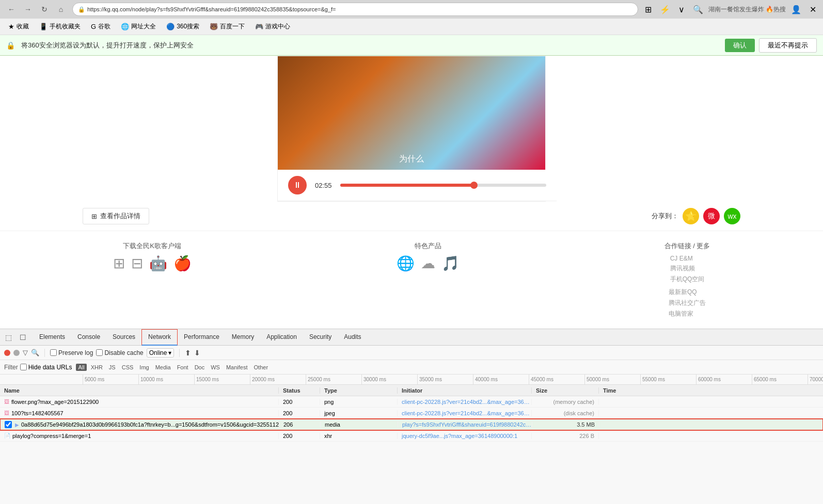 Image resolution: width=823 pixels, height=504 pixels. Describe the element at coordinates (113, 367) in the screenshot. I see `filter-js: JS` at that location.